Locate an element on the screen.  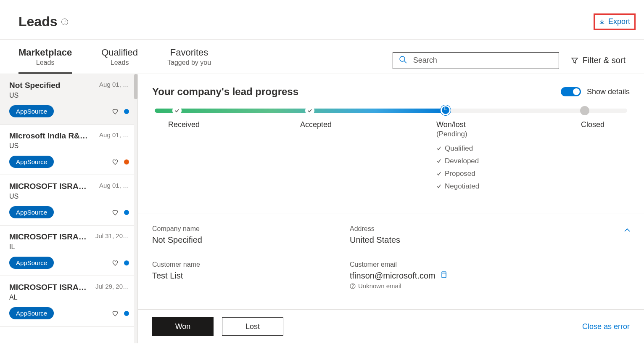
page-title-wrap: Leads i is located at coordinates (43, 22).